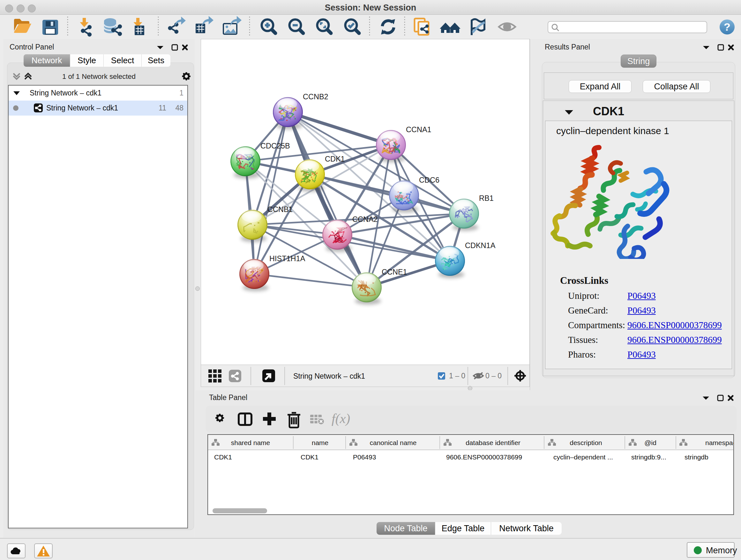  I want to click on svg-text: CCNA1, so click(419, 129).